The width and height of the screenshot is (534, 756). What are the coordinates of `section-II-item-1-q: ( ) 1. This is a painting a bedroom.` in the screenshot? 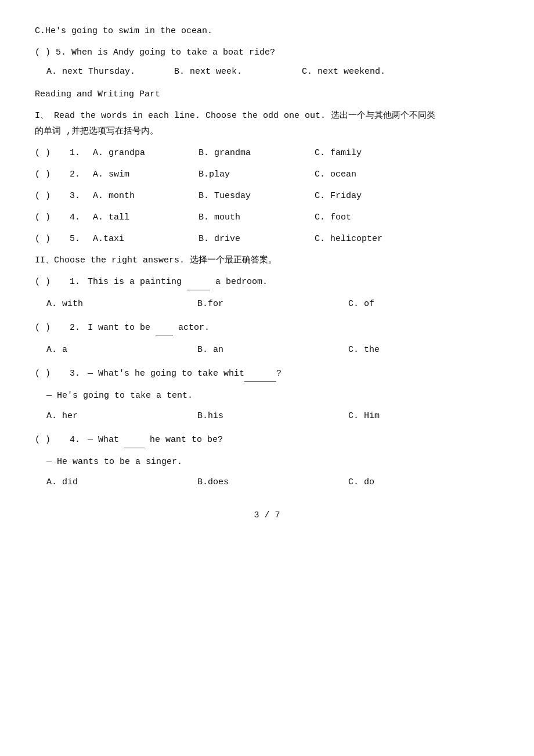 It's located at (267, 282).